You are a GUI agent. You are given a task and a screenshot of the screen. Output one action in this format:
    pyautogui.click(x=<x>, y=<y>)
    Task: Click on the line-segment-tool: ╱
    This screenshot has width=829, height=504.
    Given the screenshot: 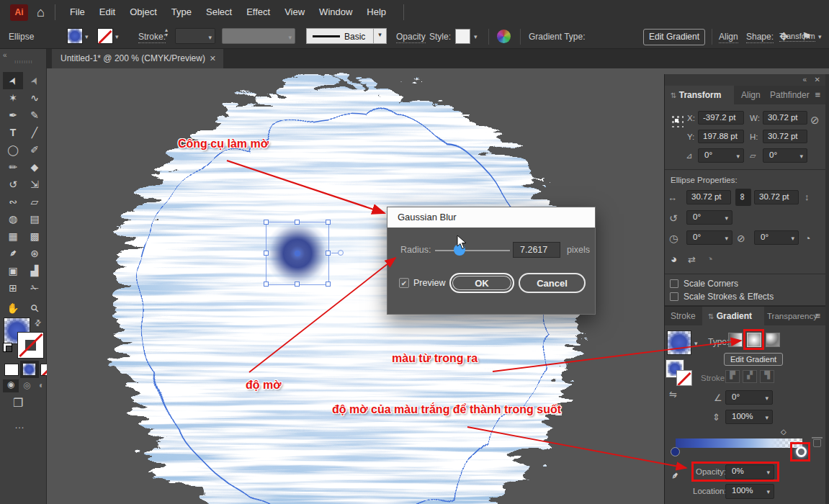 What is the action you would take?
    pyautogui.click(x=35, y=132)
    